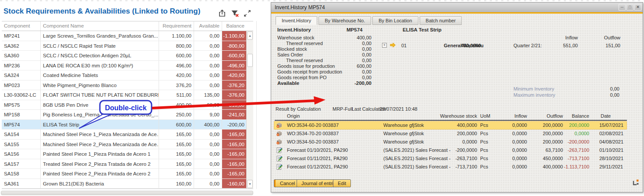  What do you see at coordinates (127, 105) in the screenshot?
I see `stock-table-row: MP5758GB USB Pen Drive400,0090,00-310,00` at bounding box center [127, 105].